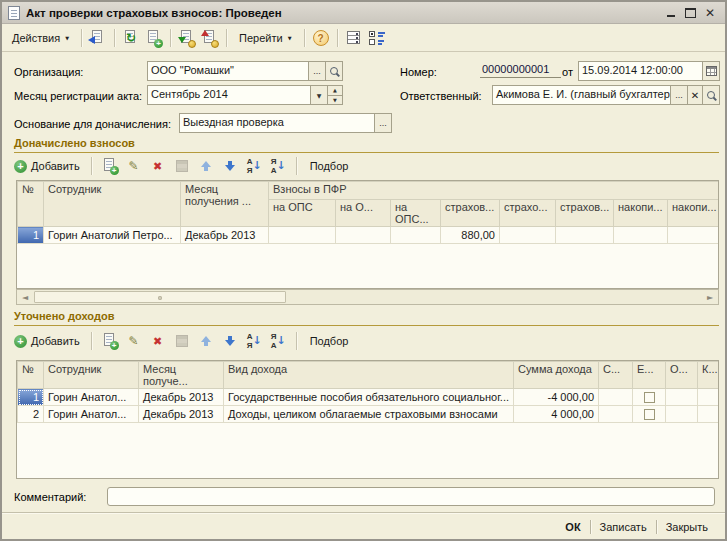 This screenshot has width=727, height=541. Describe the element at coordinates (368, 236) in the screenshot. I see `table-row: 1 Горин Анатолий Петро... Декабрь 2013 8…` at that location.